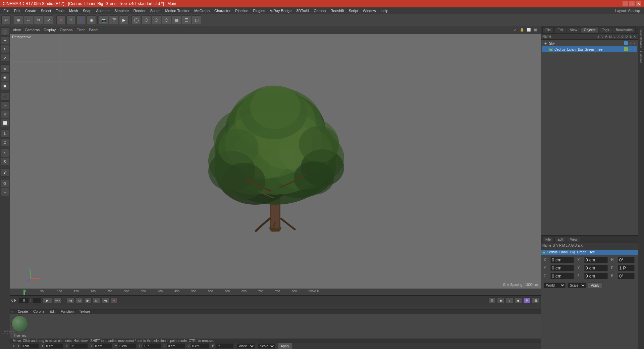 The image size is (644, 349). I want to click on menu-render: Render, so click(140, 11).